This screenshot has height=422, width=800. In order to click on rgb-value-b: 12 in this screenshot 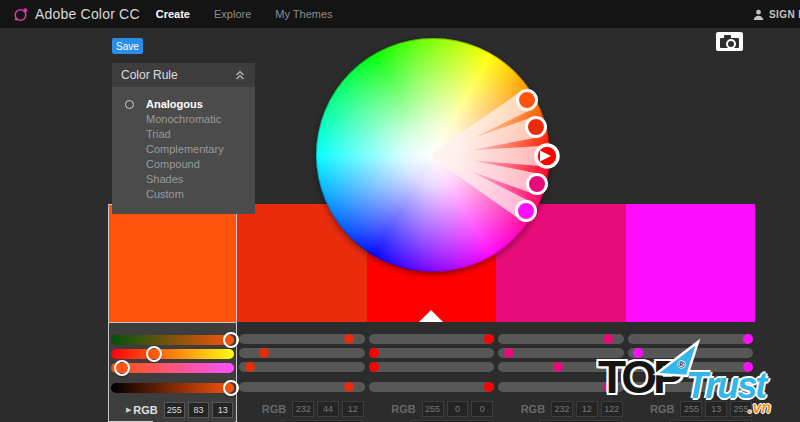, I will do `click(353, 409)`.